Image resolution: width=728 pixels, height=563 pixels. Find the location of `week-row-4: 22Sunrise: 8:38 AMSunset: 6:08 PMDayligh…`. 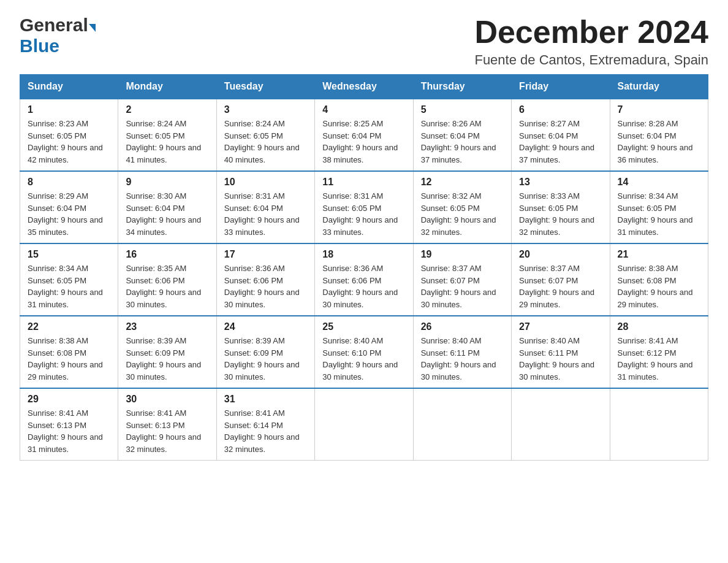

week-row-4: 22Sunrise: 8:38 AMSunset: 6:08 PMDayligh… is located at coordinates (364, 352).